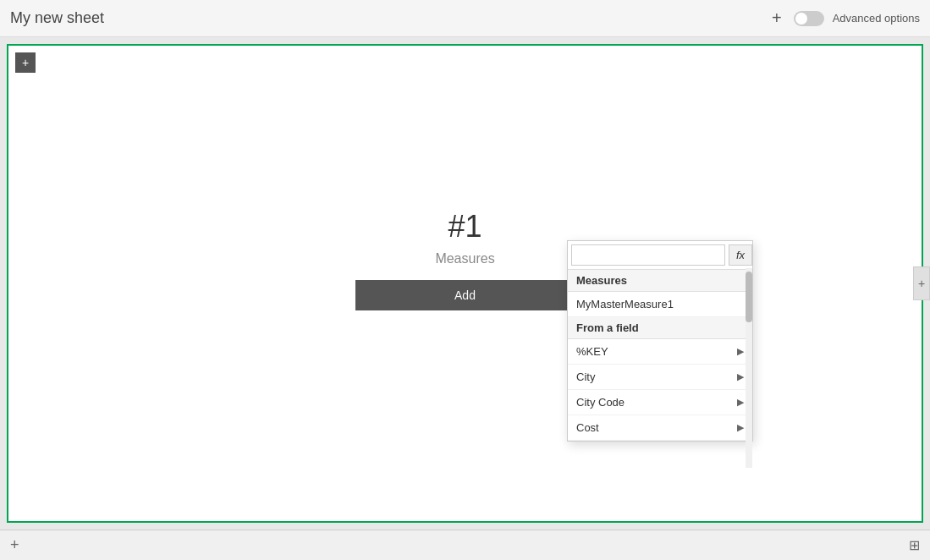 Image resolution: width=930 pixels, height=560 pixels. Describe the element at coordinates (660, 305) in the screenshot. I see `dropdown-item-mymastermeasure1: MyMasterMeasure1` at that location.